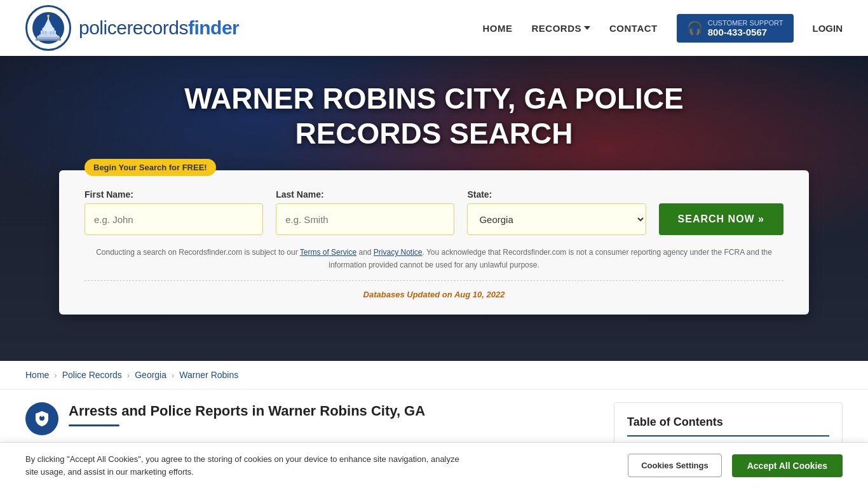 The width and height of the screenshot is (868, 488). Describe the element at coordinates (735, 456) in the screenshot. I see `cookie-actions: Cookies Settings Accept All Cookies` at that location.